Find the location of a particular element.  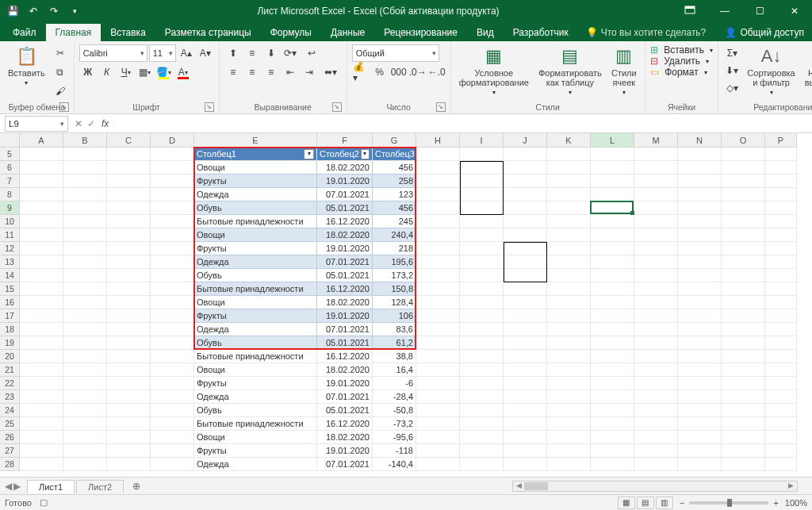

font-size-combo: 11 is located at coordinates (163, 53).